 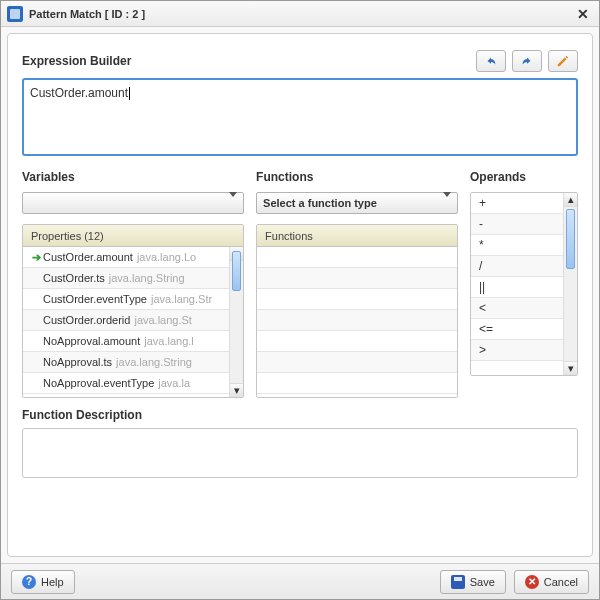 I want to click on undo-button, so click(x=491, y=61).